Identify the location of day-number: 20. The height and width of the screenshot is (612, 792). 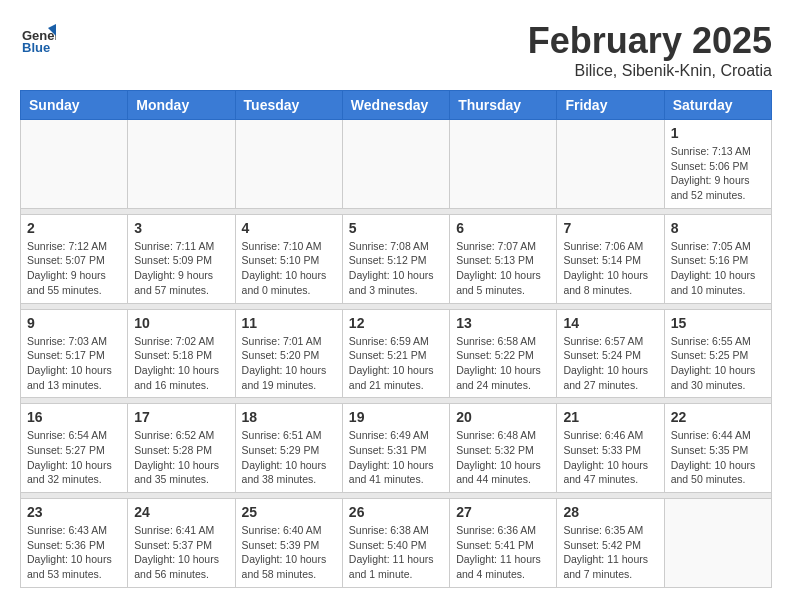
(503, 417).